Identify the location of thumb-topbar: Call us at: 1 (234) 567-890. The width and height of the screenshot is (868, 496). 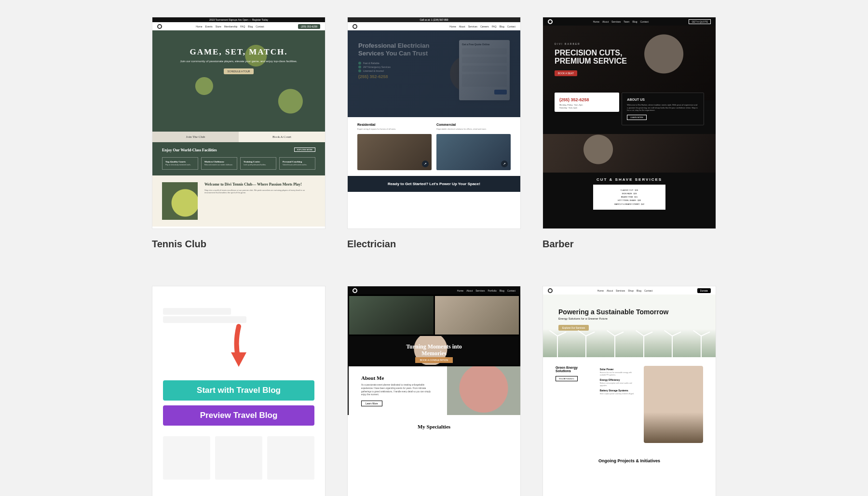
(434, 20).